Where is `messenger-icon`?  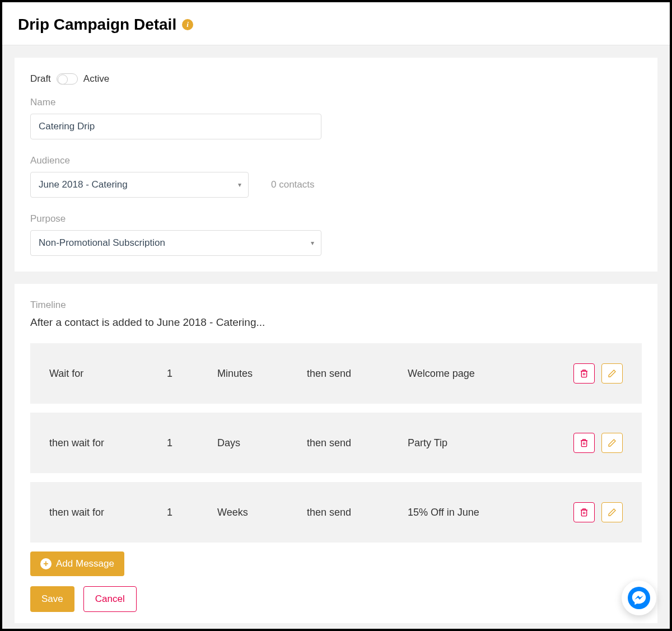 messenger-icon is located at coordinates (639, 598).